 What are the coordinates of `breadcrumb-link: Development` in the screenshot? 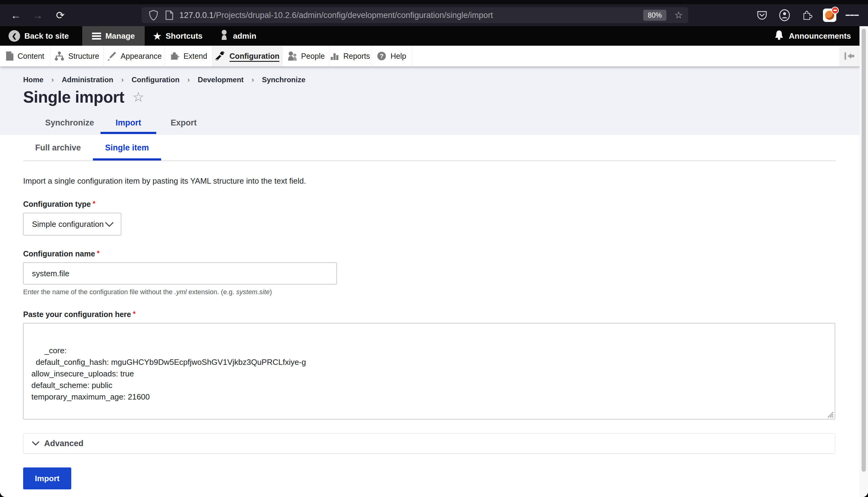 It's located at (220, 80).